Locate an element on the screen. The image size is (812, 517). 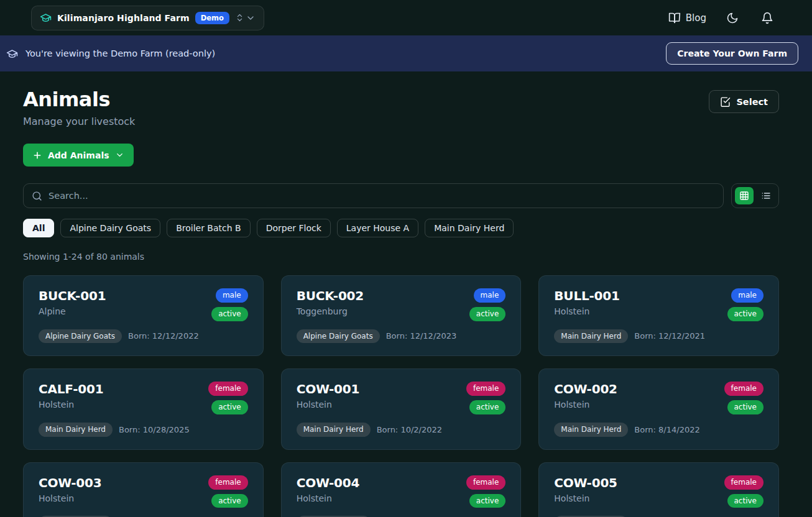
animal-breed: Alpine is located at coordinates (72, 311).